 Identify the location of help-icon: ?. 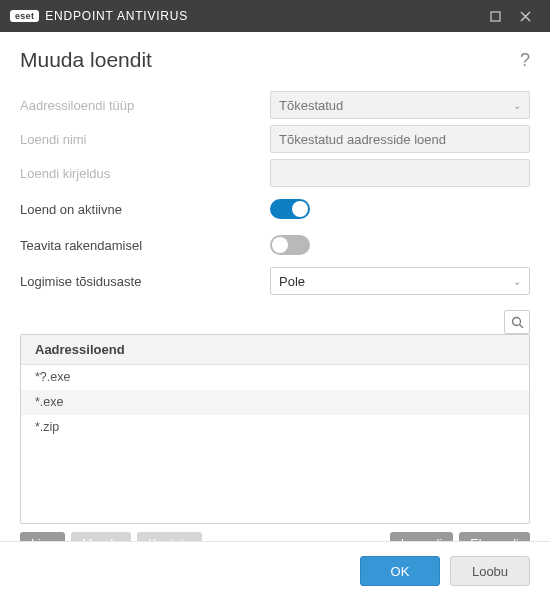
(525, 60).